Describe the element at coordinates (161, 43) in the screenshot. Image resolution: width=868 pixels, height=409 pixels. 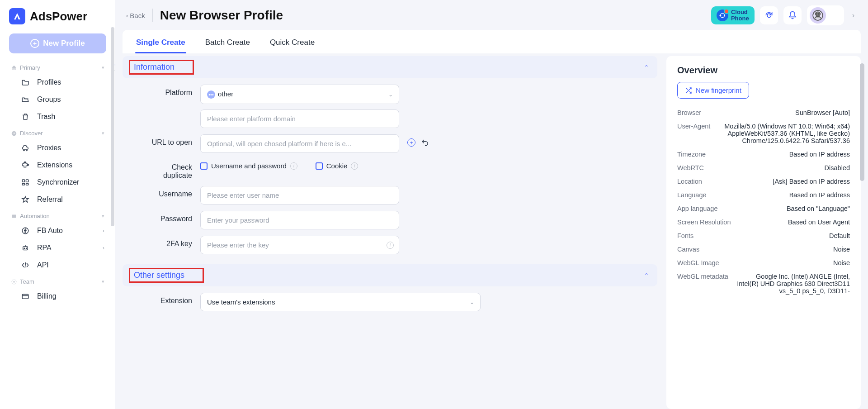
I see `tab-single-create: Single Create` at that location.